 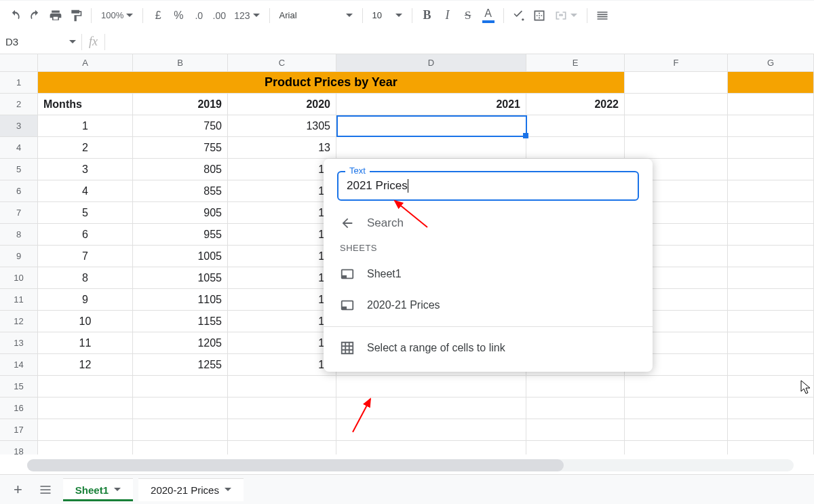 What do you see at coordinates (180, 213) in the screenshot?
I see `cell: 905` at bounding box center [180, 213].